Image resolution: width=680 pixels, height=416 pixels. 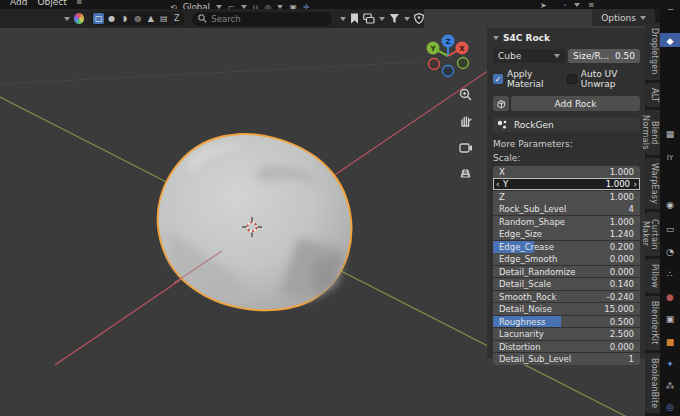 I want to click on box-select-icon: ▢, so click(x=98, y=18).